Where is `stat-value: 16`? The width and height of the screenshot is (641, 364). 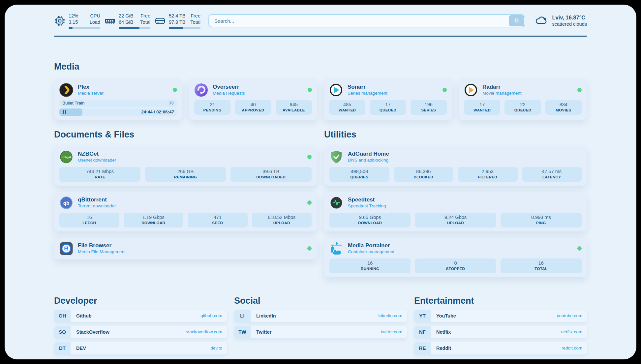 stat-value: 16 is located at coordinates (541, 263).